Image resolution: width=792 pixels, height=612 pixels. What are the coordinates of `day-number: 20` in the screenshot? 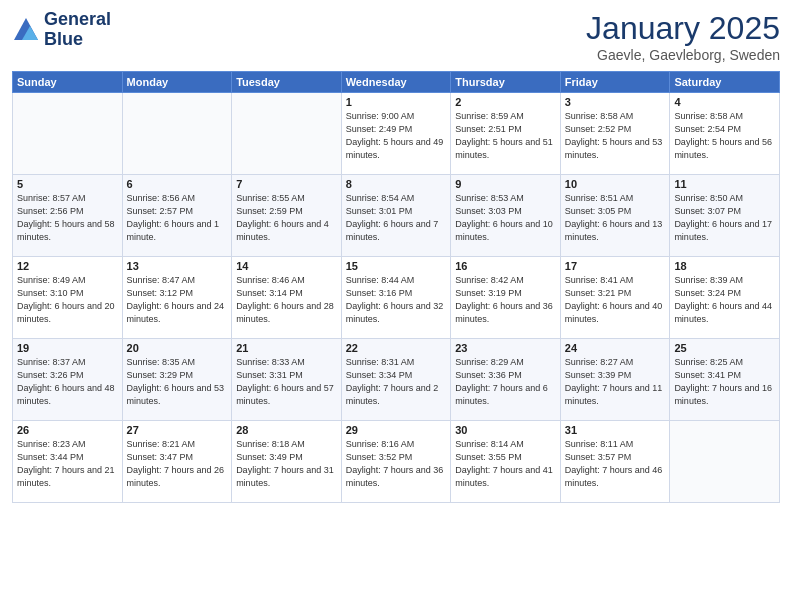 It's located at (178, 348).